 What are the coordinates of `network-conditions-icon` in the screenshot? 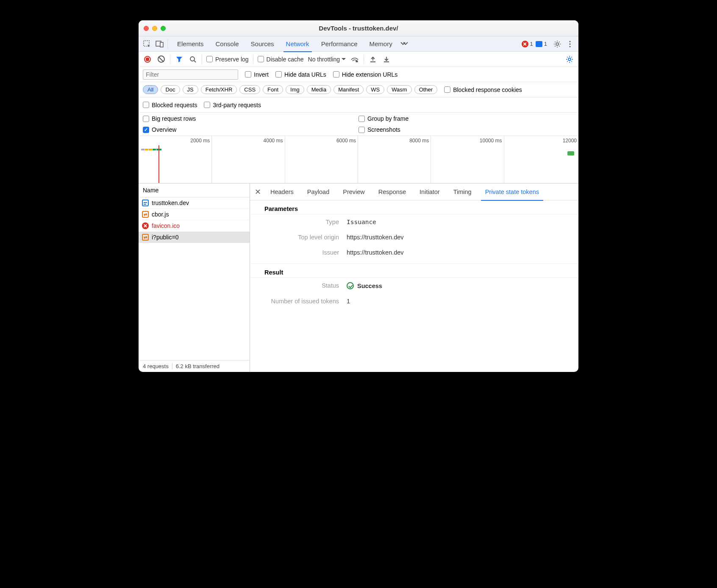 It's located at (355, 59).